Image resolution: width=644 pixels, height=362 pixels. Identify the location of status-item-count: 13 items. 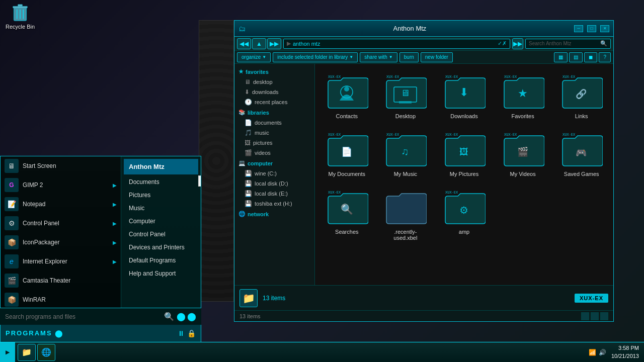
(416, 298).